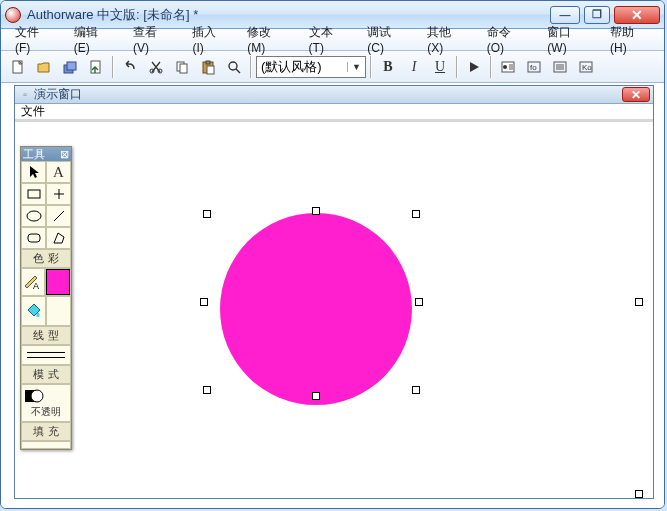  What do you see at coordinates (130, 67) in the screenshot?
I see `undo-icon` at bounding box center [130, 67].